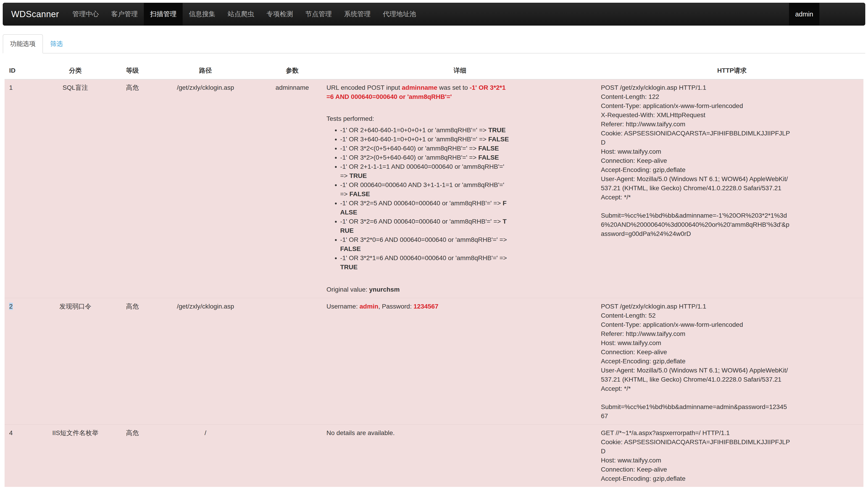  What do you see at coordinates (696, 97) in the screenshot?
I see `http-line: Content-Length: 122` at bounding box center [696, 97].